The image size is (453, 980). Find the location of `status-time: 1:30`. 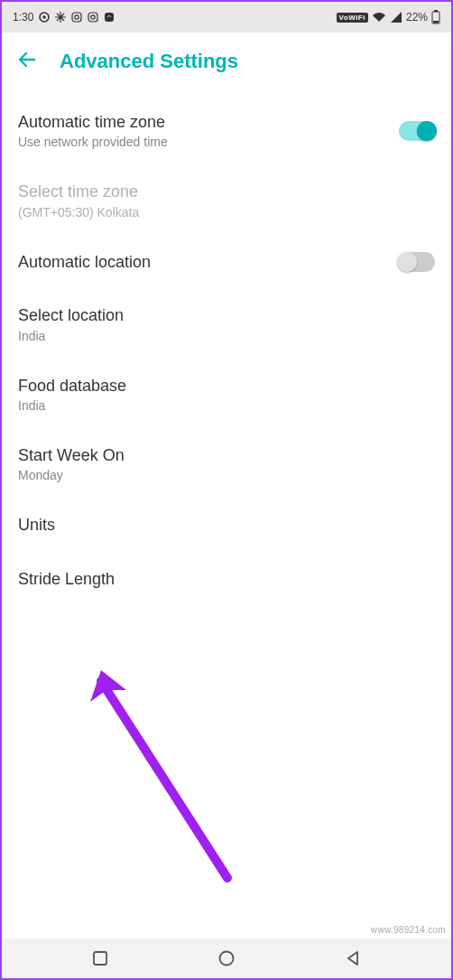

status-time: 1:30 is located at coordinates (23, 17).